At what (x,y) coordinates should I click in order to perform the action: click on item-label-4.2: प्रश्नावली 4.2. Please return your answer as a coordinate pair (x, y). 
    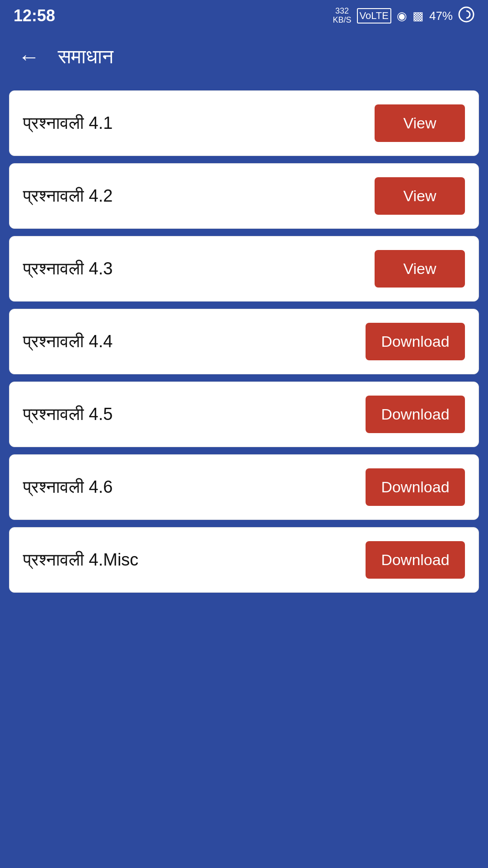
    Looking at the image, I should click on (68, 196).